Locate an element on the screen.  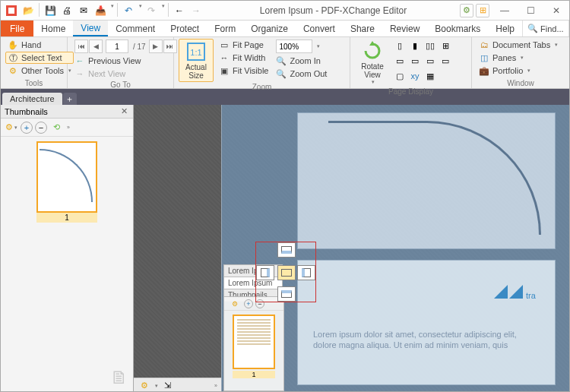
group-tools-label: Tools is located at coordinates (33, 84).